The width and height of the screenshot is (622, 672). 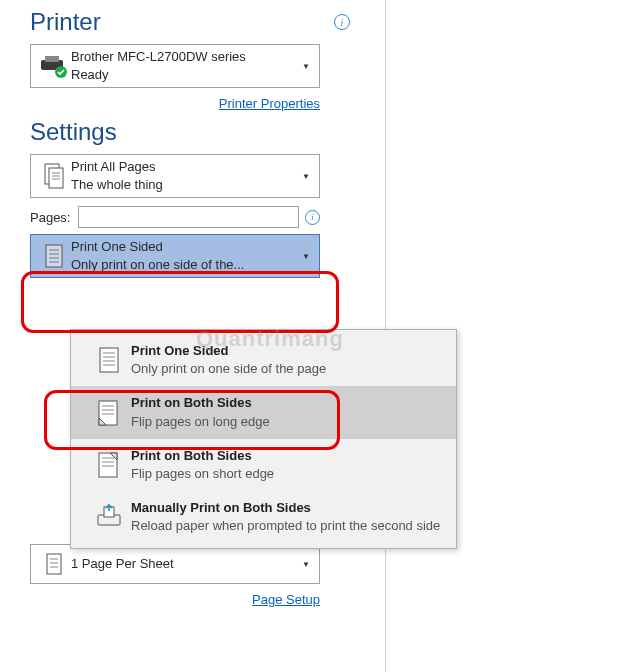 I want to click on print-range-selector: Print All Pages The whole thing ▼, so click(x=175, y=176).